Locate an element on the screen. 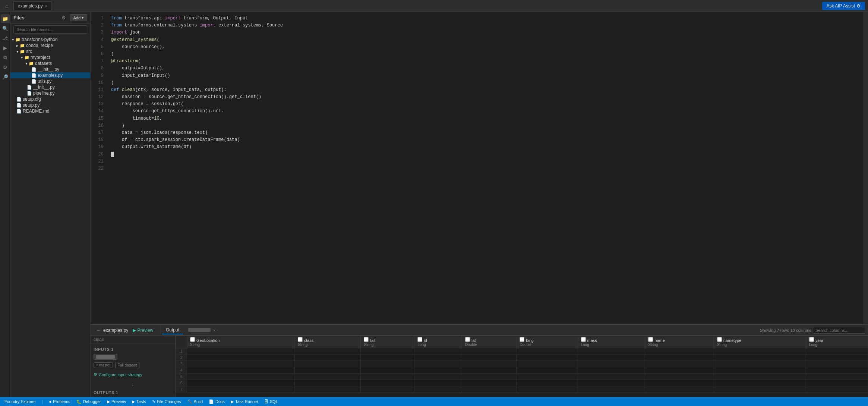  tree-item-datasets: ▾ 📁 datasets is located at coordinates (50, 63).